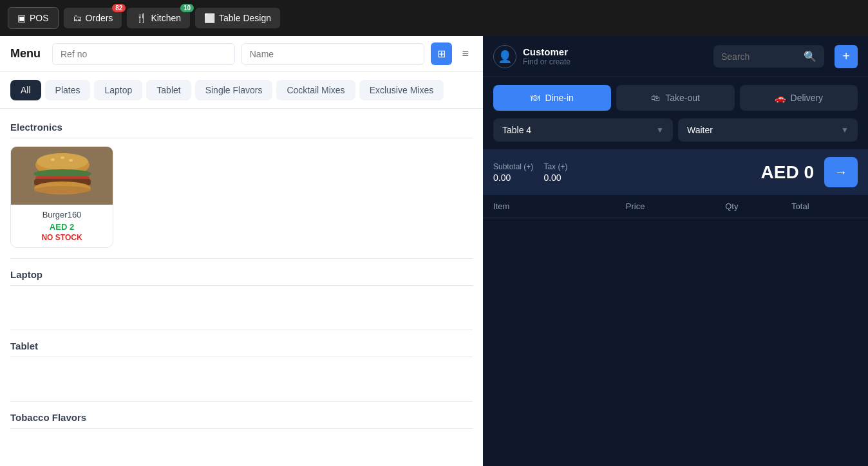  Describe the element at coordinates (560, 206) in the screenshot. I see `col-item: Item` at that location.